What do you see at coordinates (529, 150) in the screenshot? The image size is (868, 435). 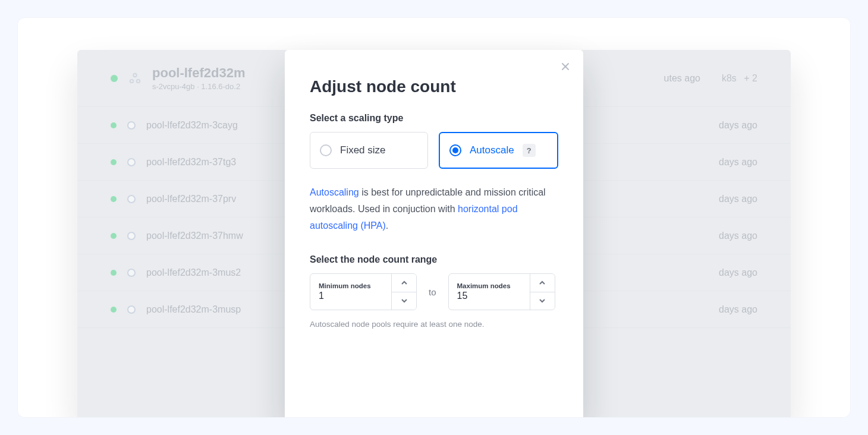 I see `help-icon: ?` at bounding box center [529, 150].